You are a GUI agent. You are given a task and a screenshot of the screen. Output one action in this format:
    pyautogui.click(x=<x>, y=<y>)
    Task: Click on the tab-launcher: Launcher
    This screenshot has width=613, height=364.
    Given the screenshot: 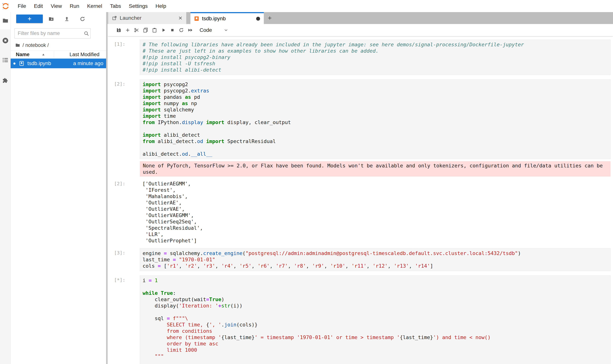 What is the action you would take?
    pyautogui.click(x=147, y=18)
    